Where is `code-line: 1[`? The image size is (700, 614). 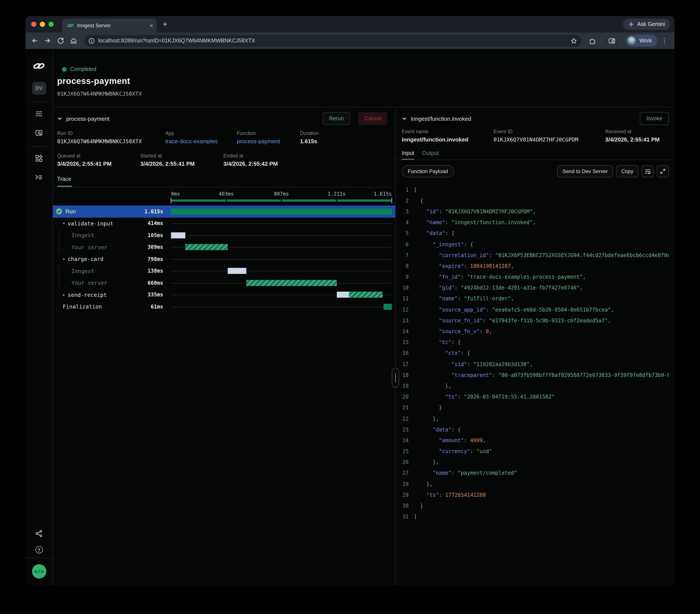 code-line: 1[ is located at coordinates (526, 190).